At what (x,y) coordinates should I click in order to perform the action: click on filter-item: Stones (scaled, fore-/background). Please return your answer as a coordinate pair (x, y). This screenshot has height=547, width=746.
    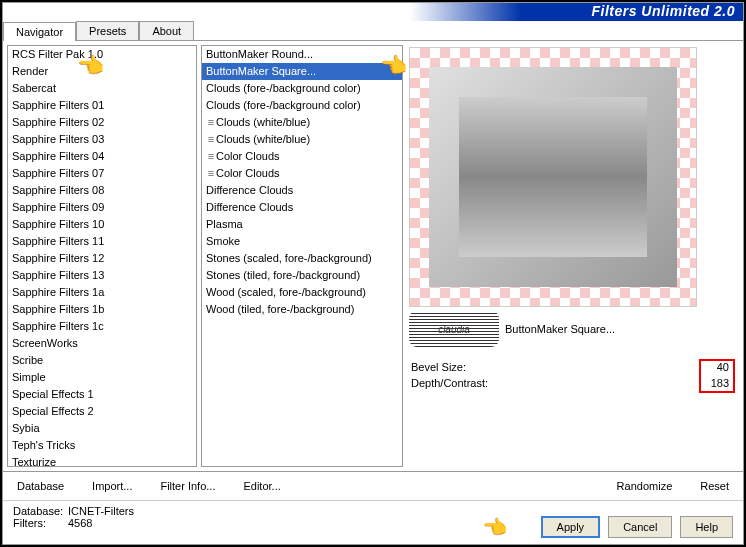
    Looking at the image, I should click on (302, 258).